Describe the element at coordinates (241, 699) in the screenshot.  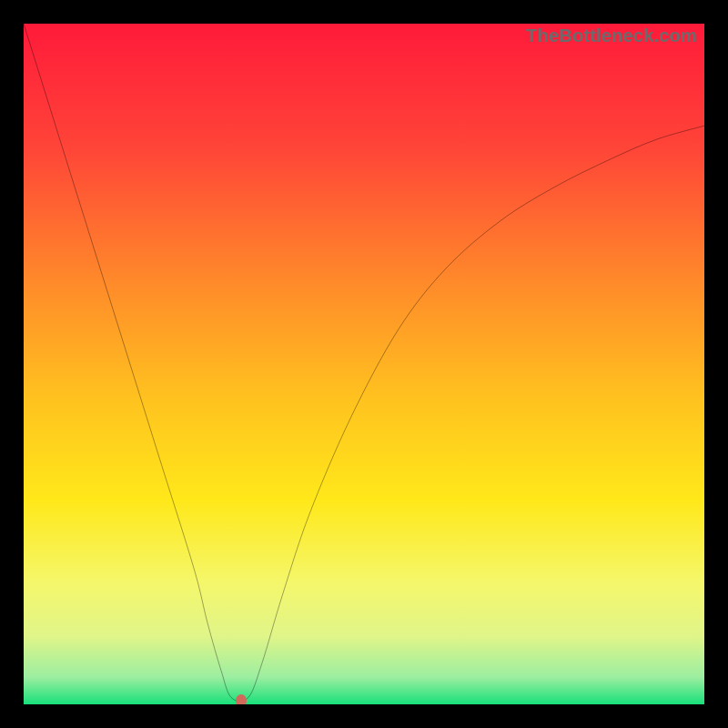
I see `optimum-marker` at that location.